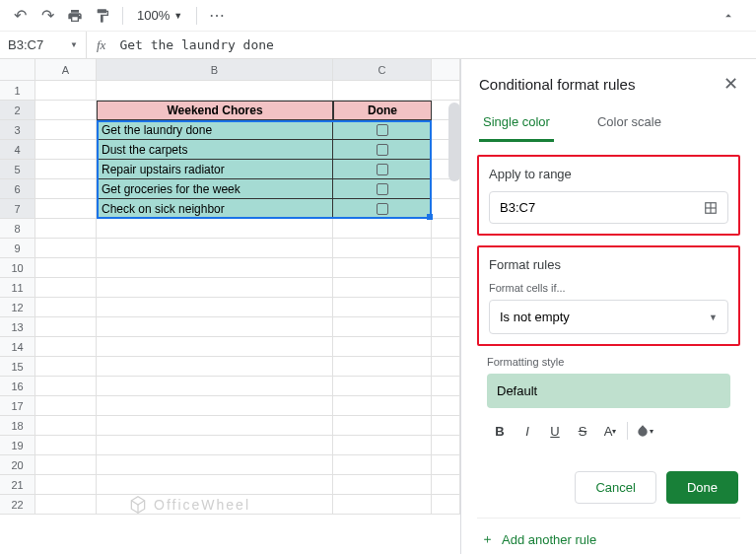  I want to click on paint-format-icon, so click(103, 16).